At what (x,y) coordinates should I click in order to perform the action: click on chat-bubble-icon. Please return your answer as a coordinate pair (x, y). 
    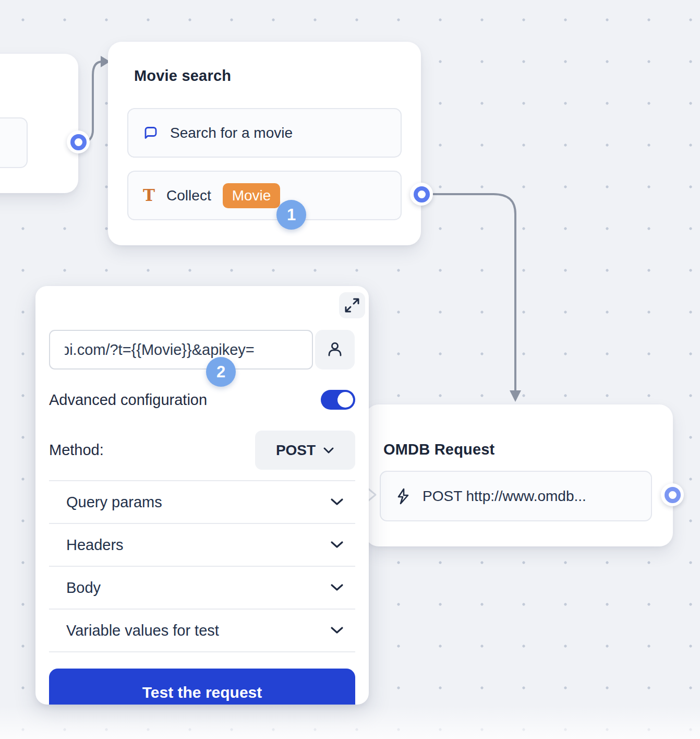
    Looking at the image, I should click on (151, 133).